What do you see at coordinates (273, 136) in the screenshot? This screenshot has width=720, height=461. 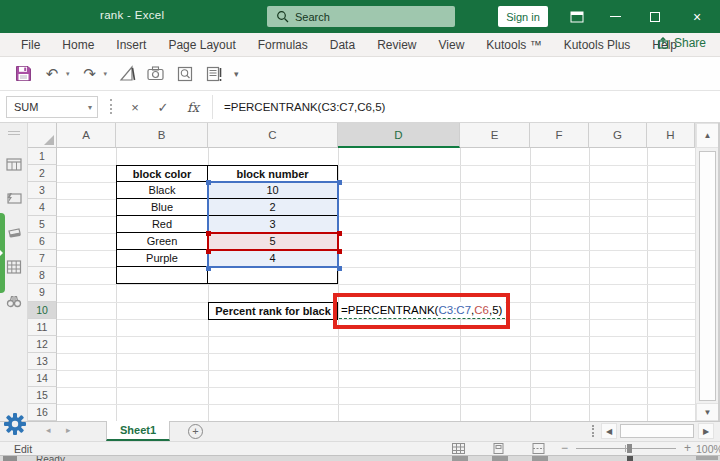 I see `column-header-C: C` at bounding box center [273, 136].